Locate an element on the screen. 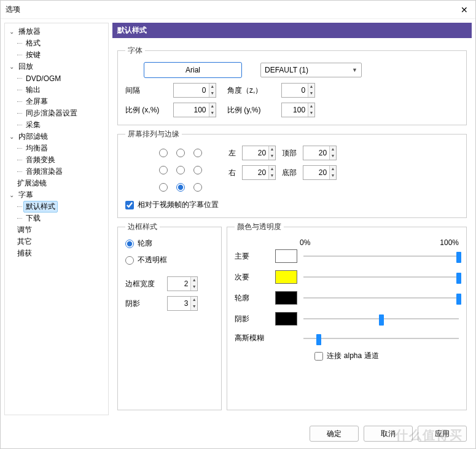 This screenshot has height=449, width=476. secondary-swatch is located at coordinates (286, 277).